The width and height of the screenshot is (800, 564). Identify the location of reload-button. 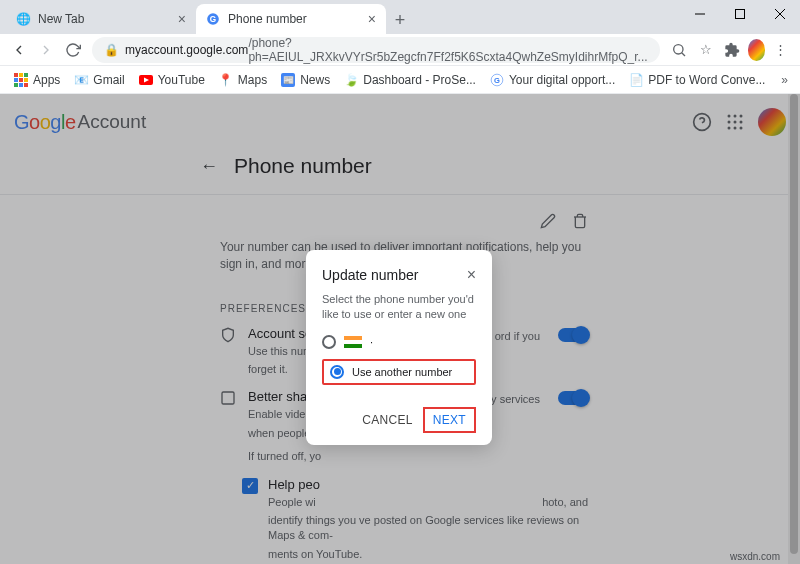
(72, 50).